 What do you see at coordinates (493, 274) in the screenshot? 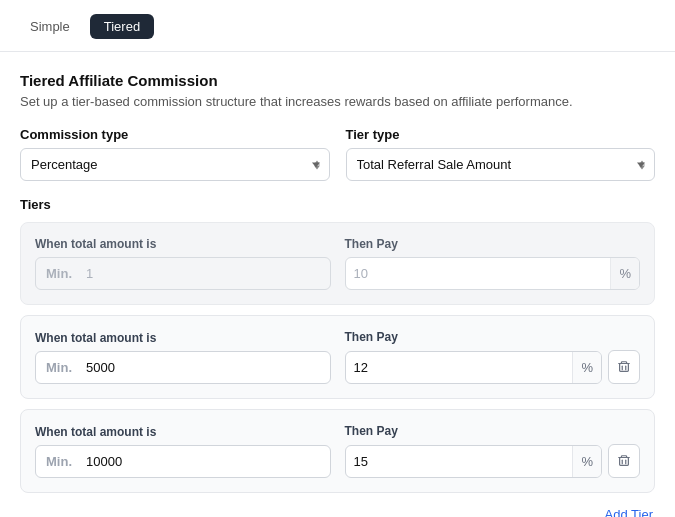
I see `tier-1-pay-wrapper: %` at bounding box center [493, 274].